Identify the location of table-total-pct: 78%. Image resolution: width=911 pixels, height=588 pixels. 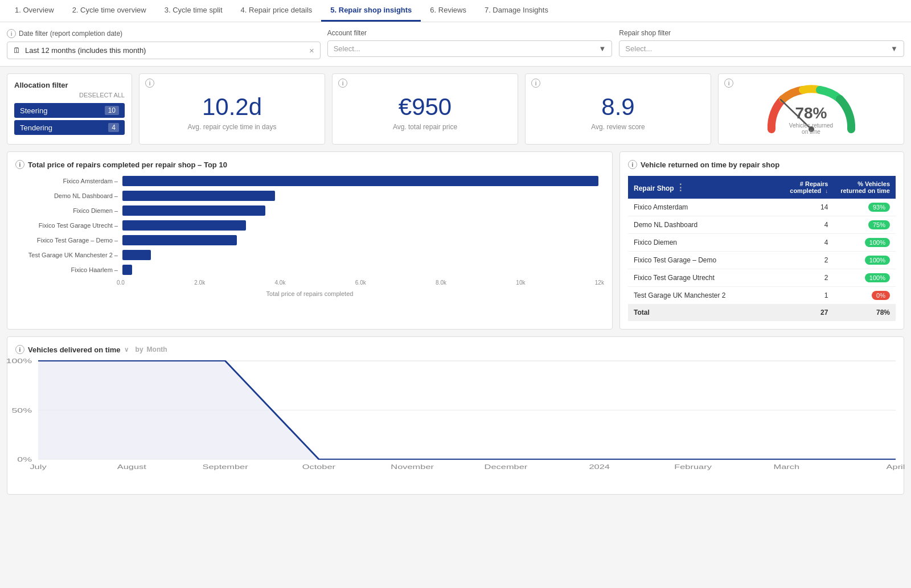
(864, 313).